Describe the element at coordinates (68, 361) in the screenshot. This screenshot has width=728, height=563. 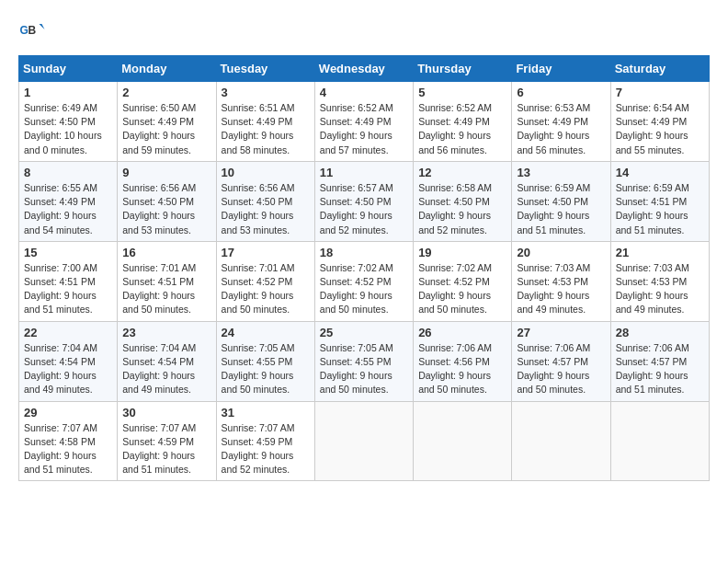
I see `calendar-day-22: 22 Sunrise: 7:04 AM Sunset: 4:54 PM Dayl…` at that location.